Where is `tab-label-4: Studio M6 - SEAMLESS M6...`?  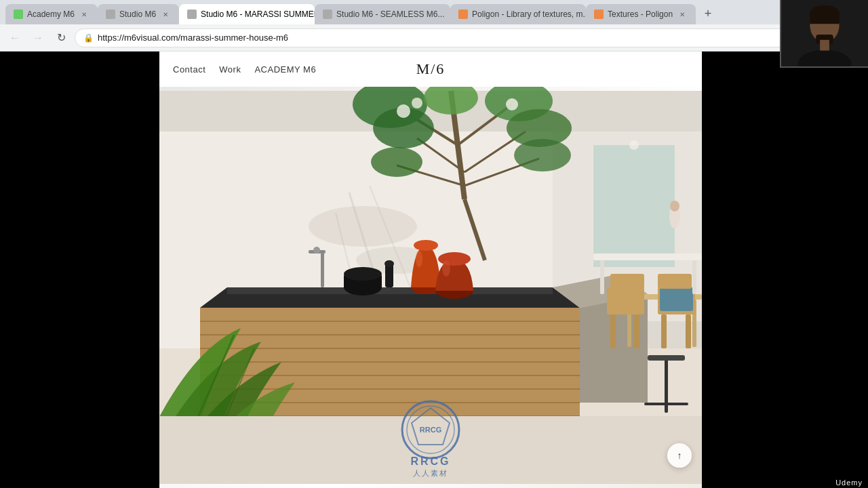
tab-label-4: Studio M6 - SEAMLESS M6... is located at coordinates (391, 14).